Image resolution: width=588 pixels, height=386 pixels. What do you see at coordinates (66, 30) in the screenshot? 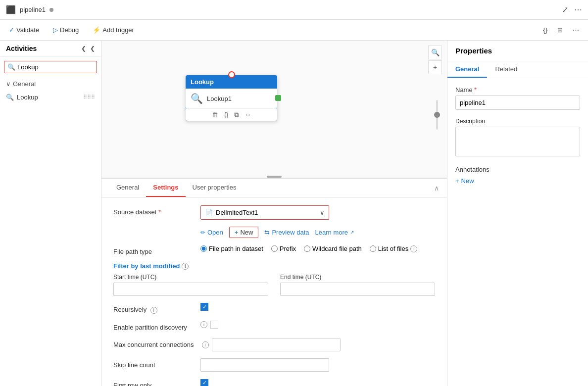
I see `debug-button: ▷ Debug` at bounding box center [66, 30].